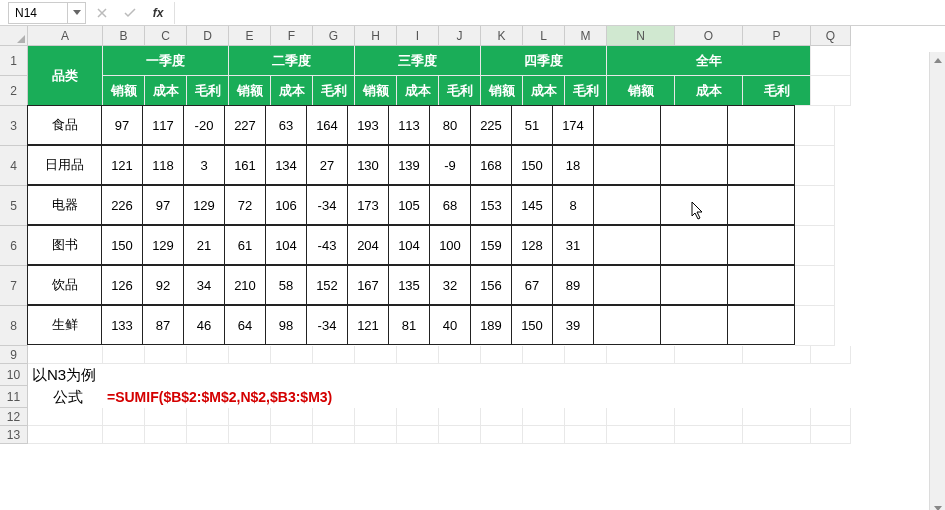 Image resolution: width=945 pixels, height=510 pixels. I want to click on column-header-O: O, so click(709, 36).